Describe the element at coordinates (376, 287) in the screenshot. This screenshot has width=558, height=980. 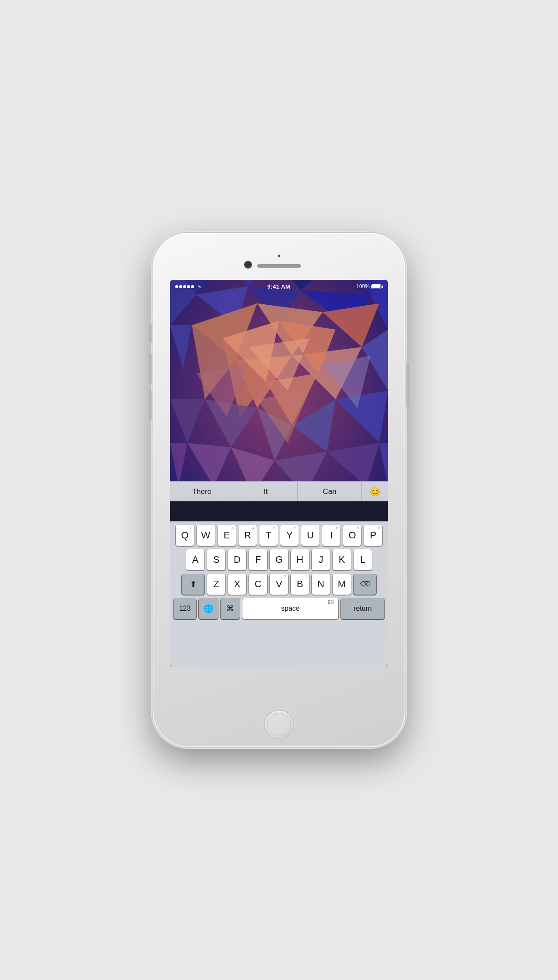
I see `battery-body` at that location.